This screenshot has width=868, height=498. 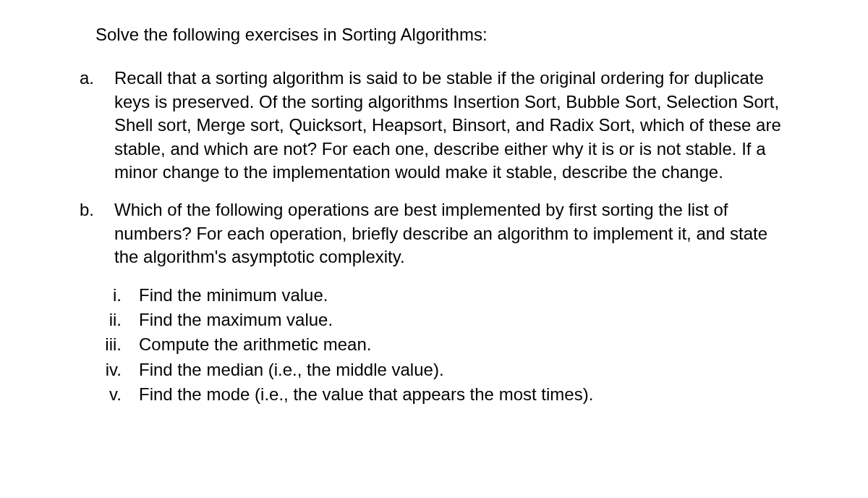 I want to click on roman-numeral: iv., so click(x=109, y=370).